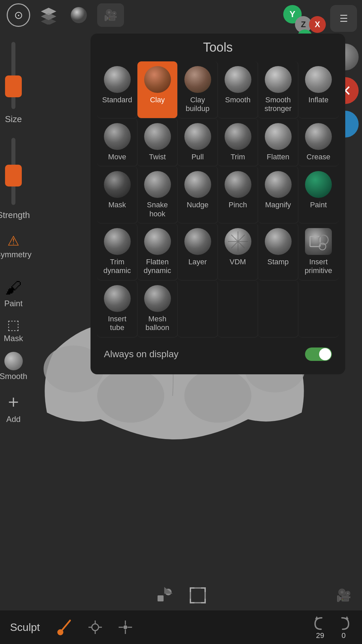 Image resolution: width=362 pixels, height=644 pixels. Describe the element at coordinates (158, 79) in the screenshot. I see `tool-ball-clay` at that location.